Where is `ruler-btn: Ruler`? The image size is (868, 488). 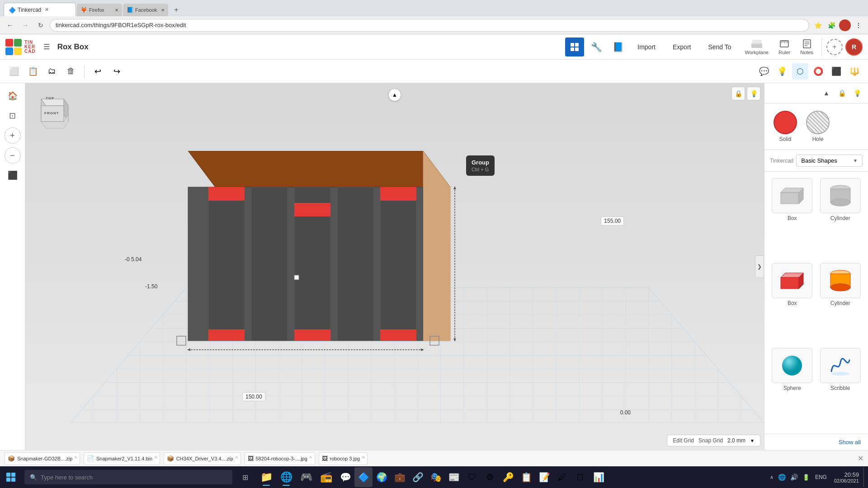
ruler-btn: Ruler is located at coordinates (784, 47).